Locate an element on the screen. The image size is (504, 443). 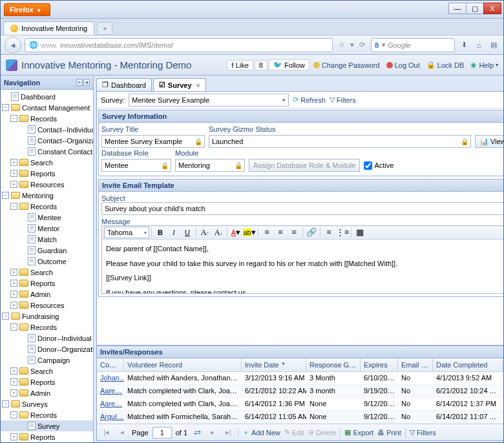
navigation-tree: Dashboard−Contact Management−RecordsCont… is located at coordinates (47, 266).